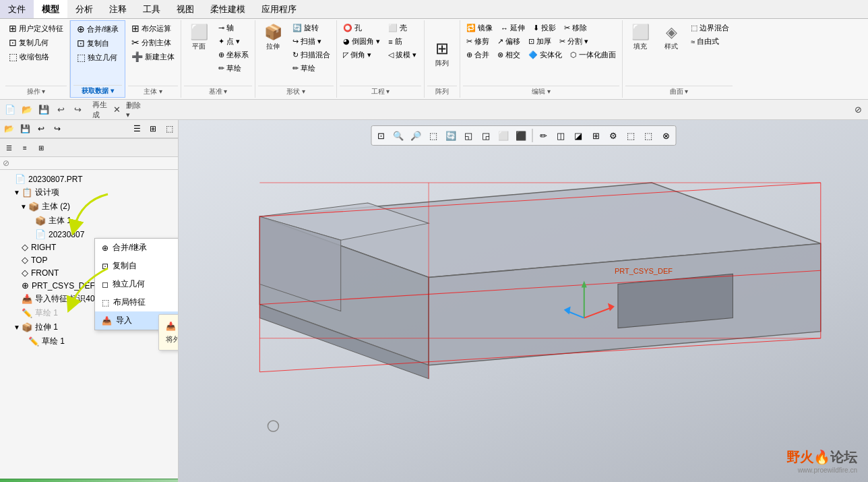 The width and height of the screenshot is (868, 482). What do you see at coordinates (98, 57) in the screenshot?
I see `btn-shrink-wrap2: ⬚独立几何` at bounding box center [98, 57].